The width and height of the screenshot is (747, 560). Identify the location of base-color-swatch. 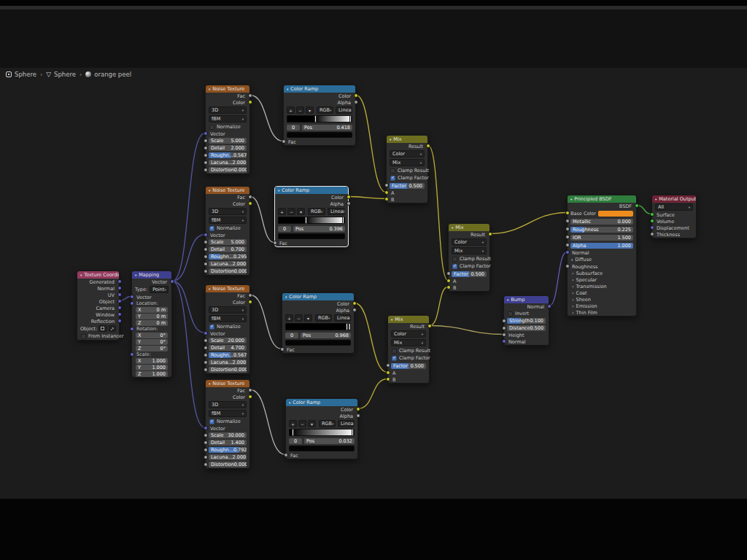
(616, 214).